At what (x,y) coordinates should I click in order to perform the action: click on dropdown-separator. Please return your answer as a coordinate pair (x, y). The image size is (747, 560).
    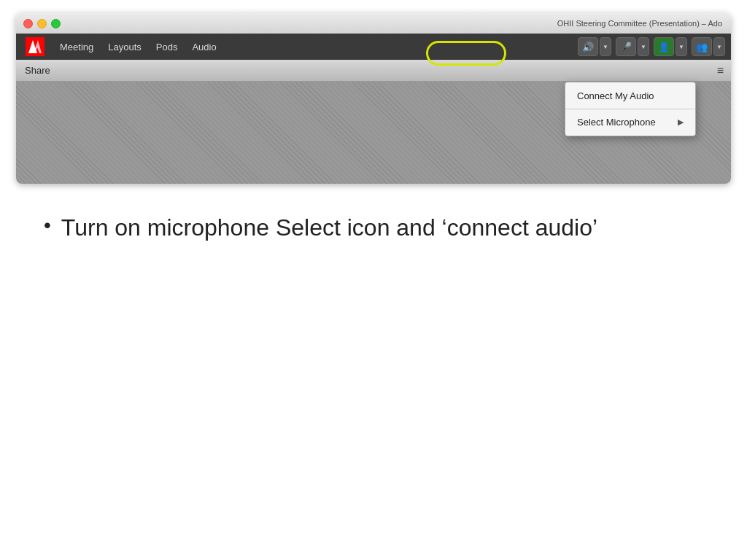
    Looking at the image, I should click on (630, 109).